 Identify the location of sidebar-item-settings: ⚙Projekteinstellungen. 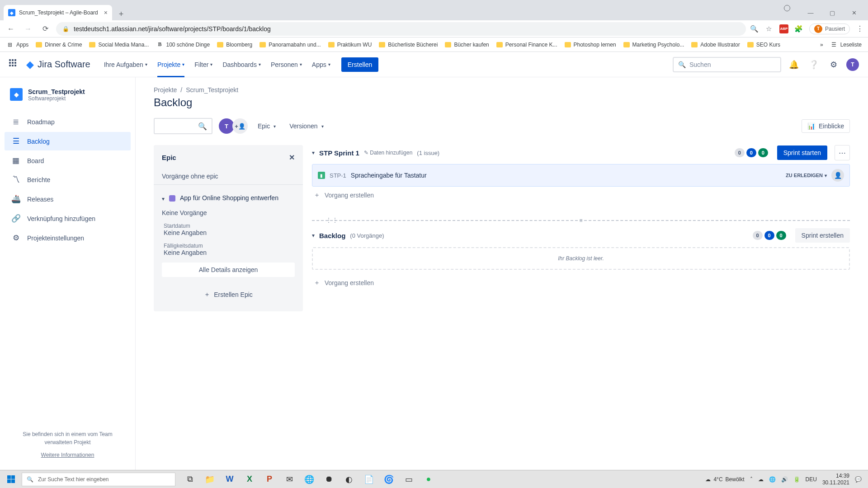
(68, 238).